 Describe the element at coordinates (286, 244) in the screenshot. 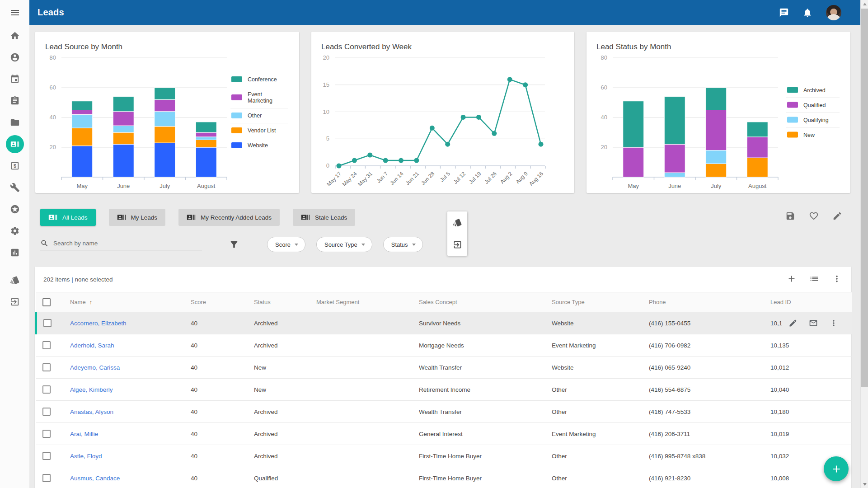

I see `dropdown-score: Score` at that location.